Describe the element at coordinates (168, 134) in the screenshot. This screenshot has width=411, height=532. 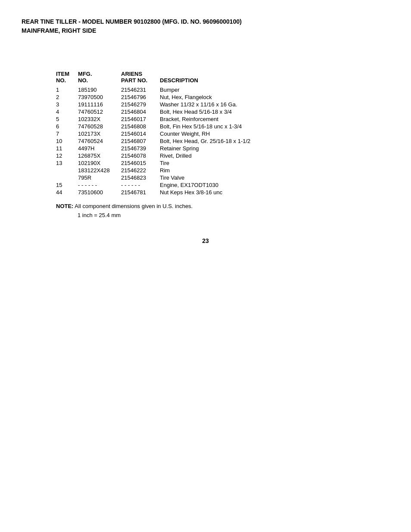
I see `table-row: 7102173X21546014Counter Weight, RH` at that location.